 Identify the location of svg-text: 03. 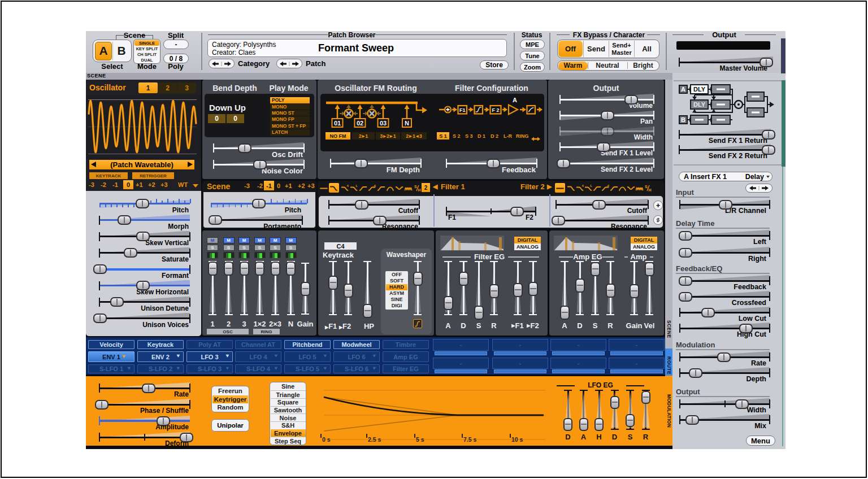
(383, 123).